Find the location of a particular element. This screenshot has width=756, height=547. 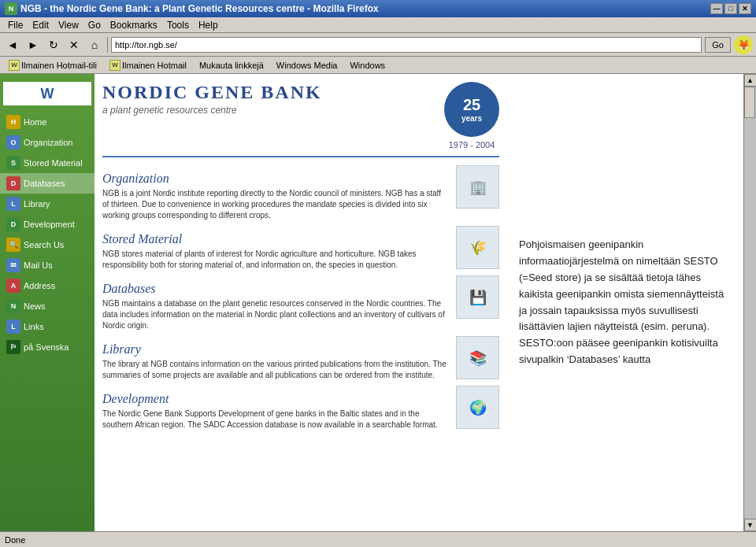

back-button: ◄ is located at coordinates (13, 45).